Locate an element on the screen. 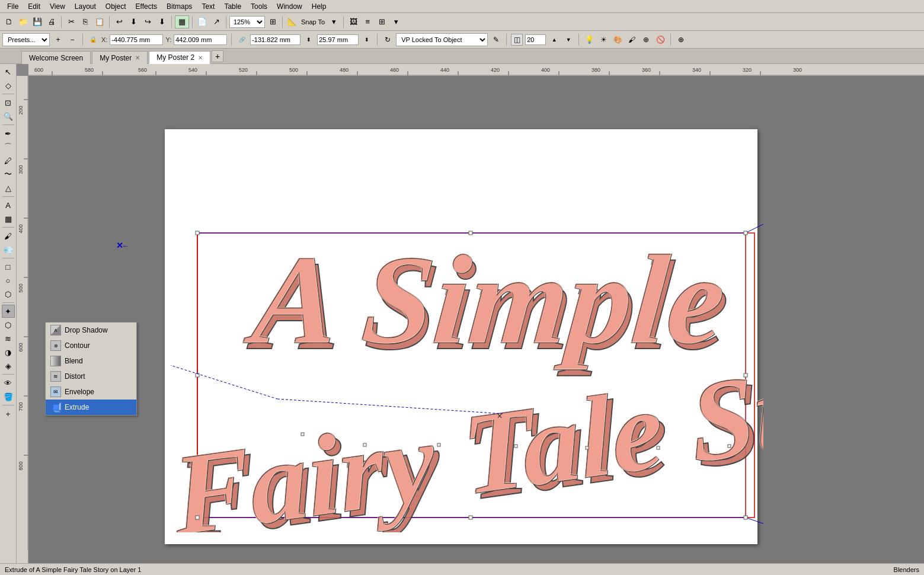 The width and height of the screenshot is (924, 575). save-button: 💾 is located at coordinates (37, 22).